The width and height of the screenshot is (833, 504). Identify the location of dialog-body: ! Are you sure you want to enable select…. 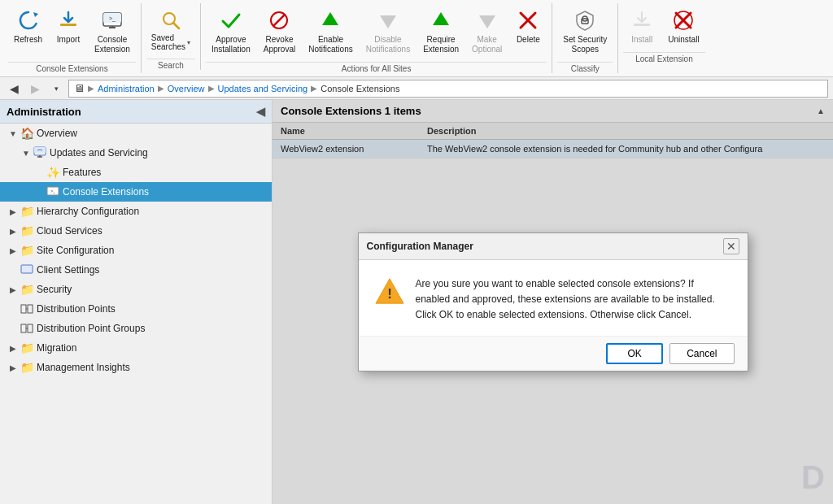
(553, 298).